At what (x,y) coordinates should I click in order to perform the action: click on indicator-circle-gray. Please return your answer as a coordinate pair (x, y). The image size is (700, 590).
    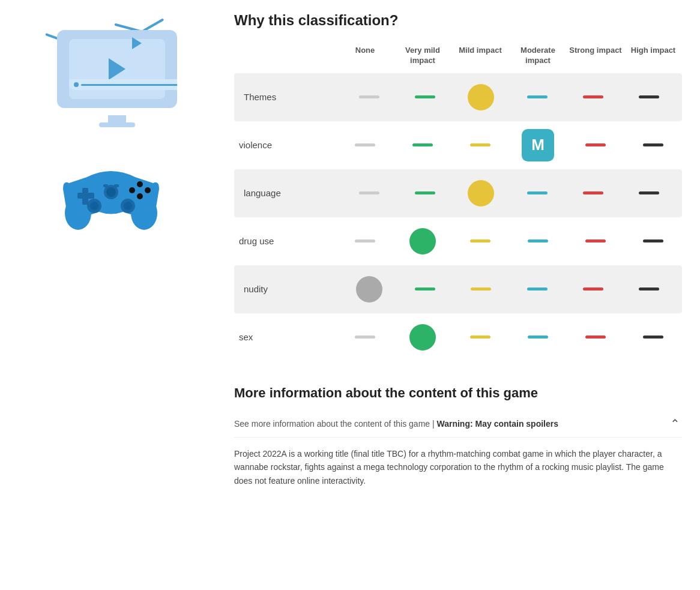
    Looking at the image, I should click on (369, 289).